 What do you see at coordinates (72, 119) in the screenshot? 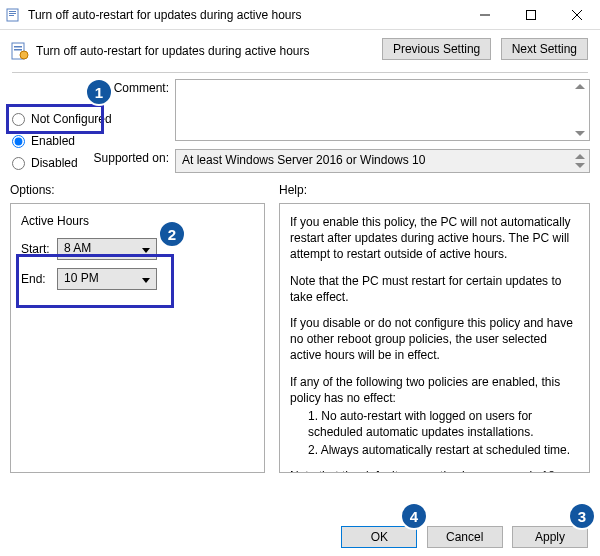
I see `radio-not-configured-label: Not Configured` at bounding box center [72, 119].